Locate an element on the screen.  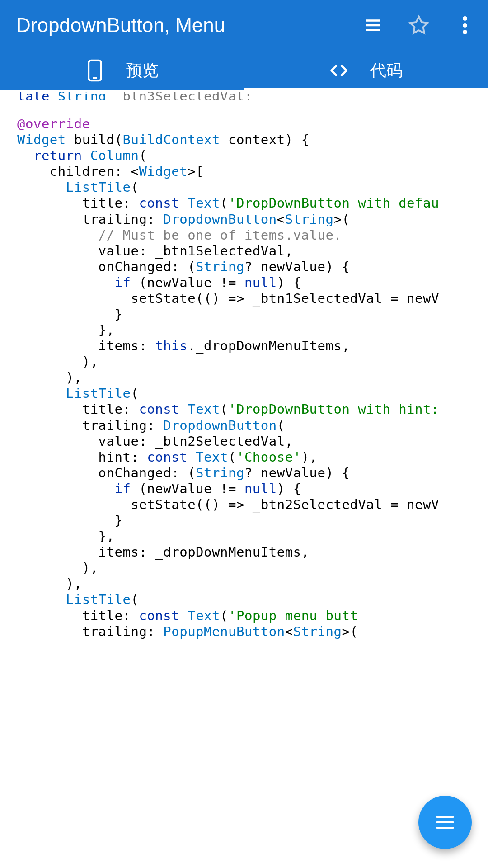
code-icon is located at coordinates (339, 71).